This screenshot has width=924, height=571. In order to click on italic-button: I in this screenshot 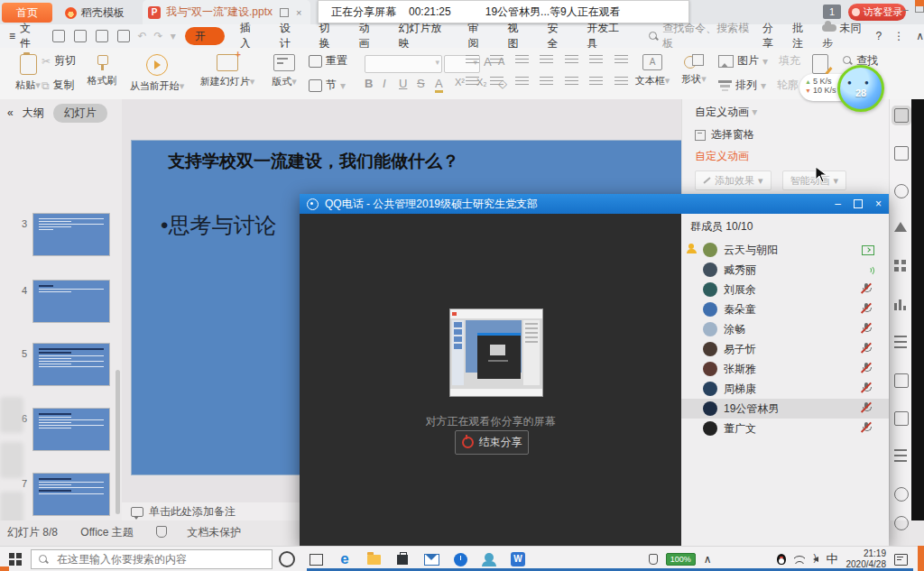, I will do `click(384, 83)`.